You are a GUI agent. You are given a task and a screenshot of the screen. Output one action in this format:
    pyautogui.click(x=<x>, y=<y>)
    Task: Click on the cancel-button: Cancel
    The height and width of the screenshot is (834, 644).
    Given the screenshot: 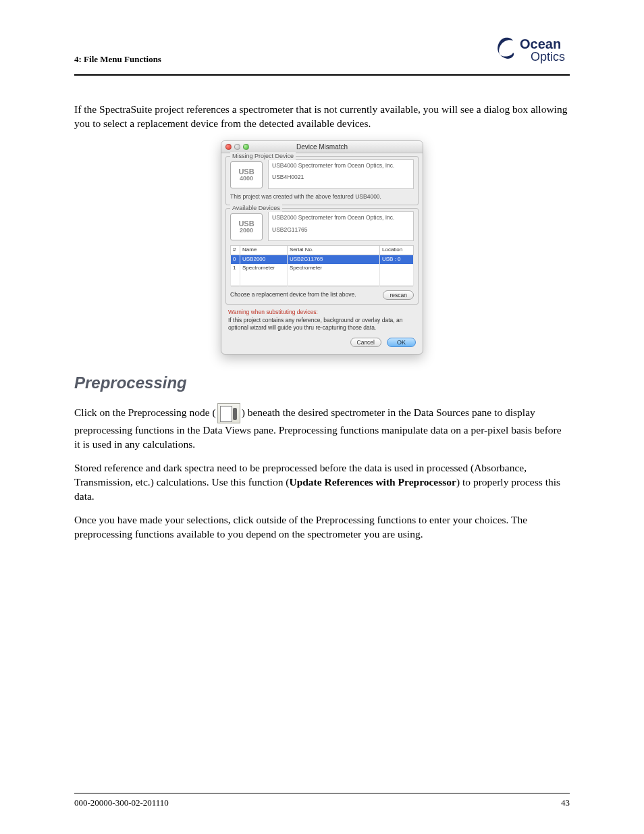 What is the action you would take?
    pyautogui.click(x=366, y=342)
    